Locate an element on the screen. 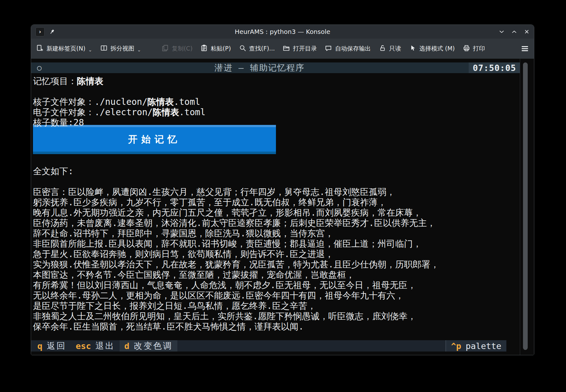  terminal-text-line: 辞不赴命.诏书特下，拜臣郎中，寻蒙国恩，除臣洗马.猥以微贱，当侍东宫， is located at coordinates (277, 234).